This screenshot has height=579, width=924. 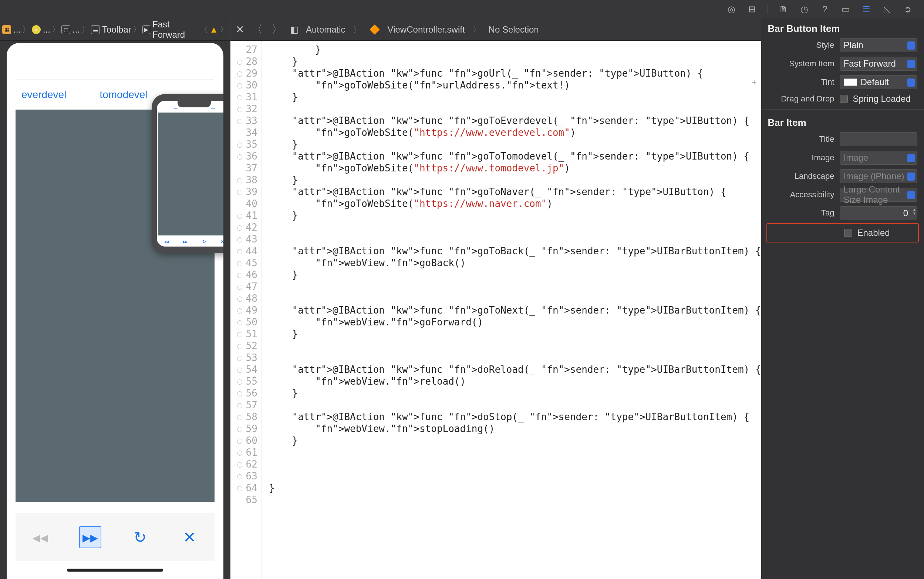 What do you see at coordinates (801, 99) in the screenshot?
I see `drag-drop-label: Drag and Drop` at bounding box center [801, 99].